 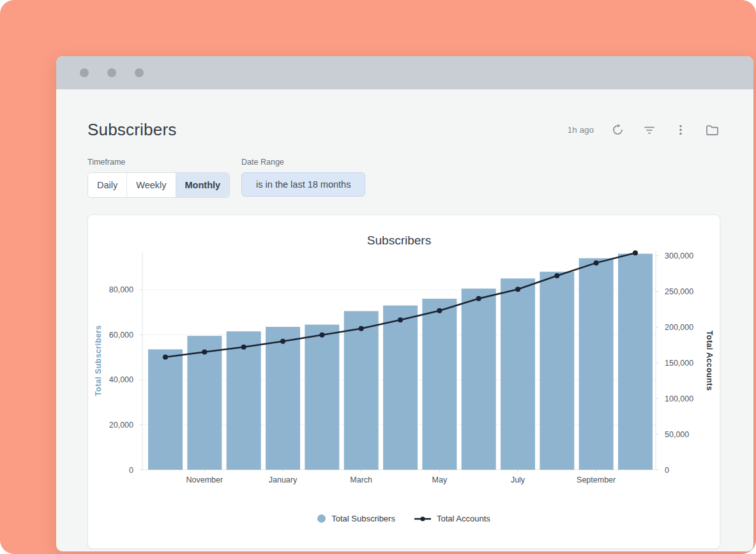 I want to click on bar-series-swatch, so click(x=322, y=518).